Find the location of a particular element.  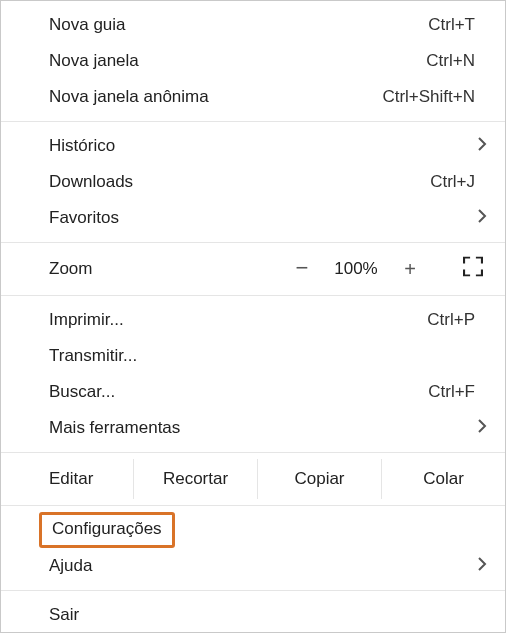

menu-item-edit: Editar Recortar Copiar Colar is located at coordinates (253, 479).